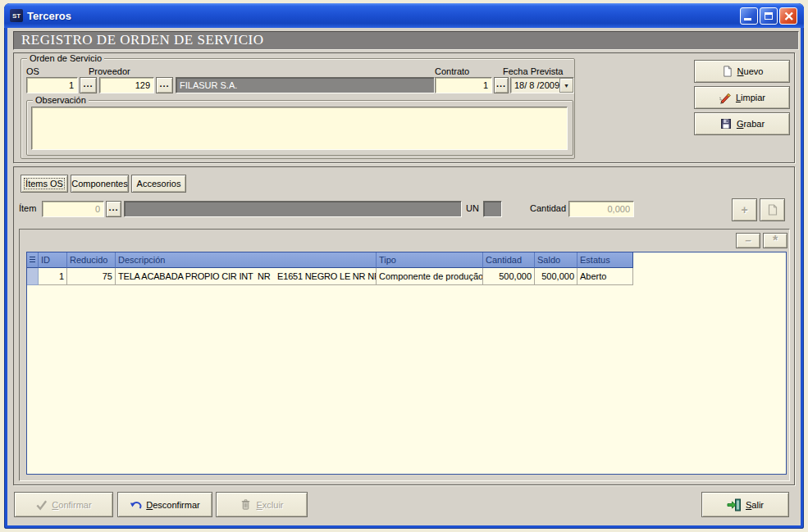 Image resolution: width=808 pixels, height=532 pixels. What do you see at coordinates (769, 16) in the screenshot?
I see `window-controls` at bounding box center [769, 16].